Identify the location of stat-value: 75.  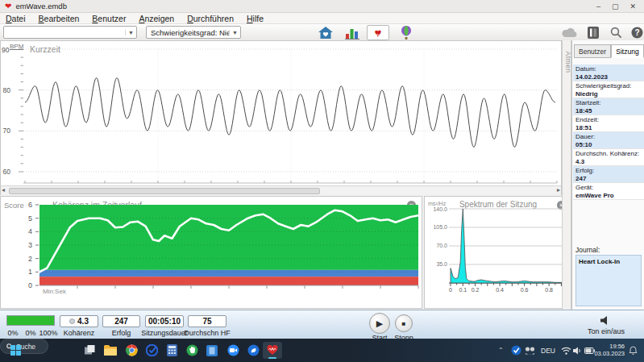
(206, 321).